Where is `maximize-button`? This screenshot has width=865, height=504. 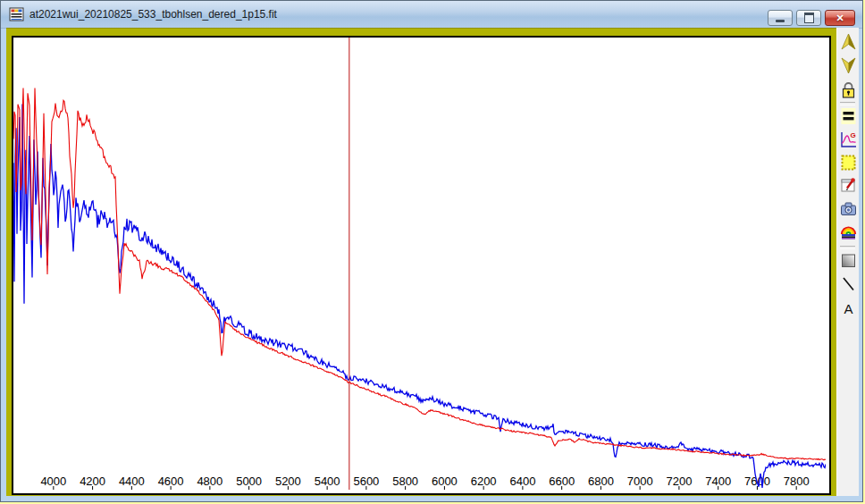
maximize-button is located at coordinates (809, 18).